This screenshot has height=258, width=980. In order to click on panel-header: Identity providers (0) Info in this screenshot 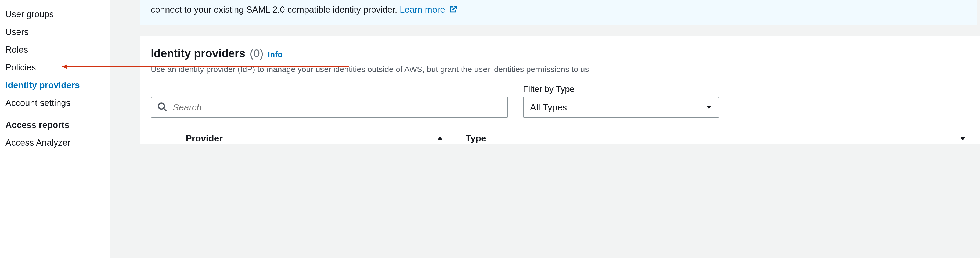, I will do `click(560, 53)`.